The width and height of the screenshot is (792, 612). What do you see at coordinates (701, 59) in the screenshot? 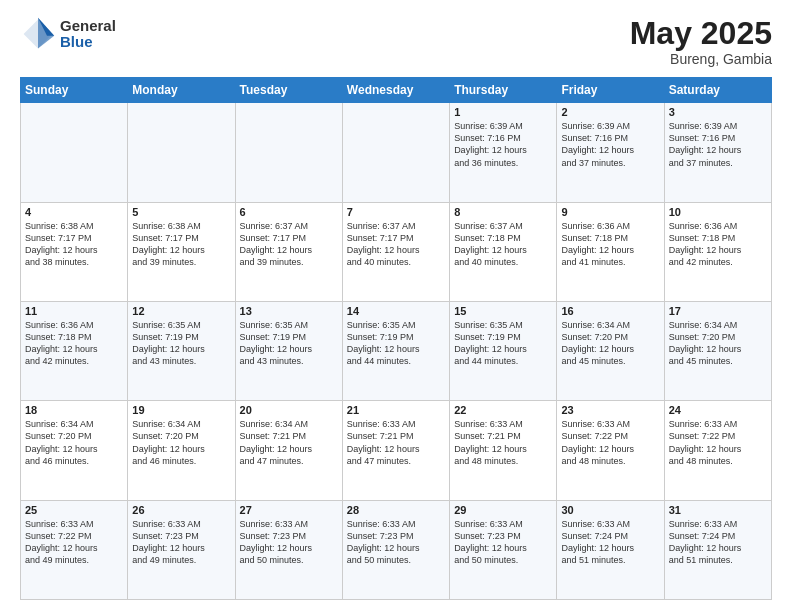
I see `title-location: Bureng, Gambia` at bounding box center [701, 59].